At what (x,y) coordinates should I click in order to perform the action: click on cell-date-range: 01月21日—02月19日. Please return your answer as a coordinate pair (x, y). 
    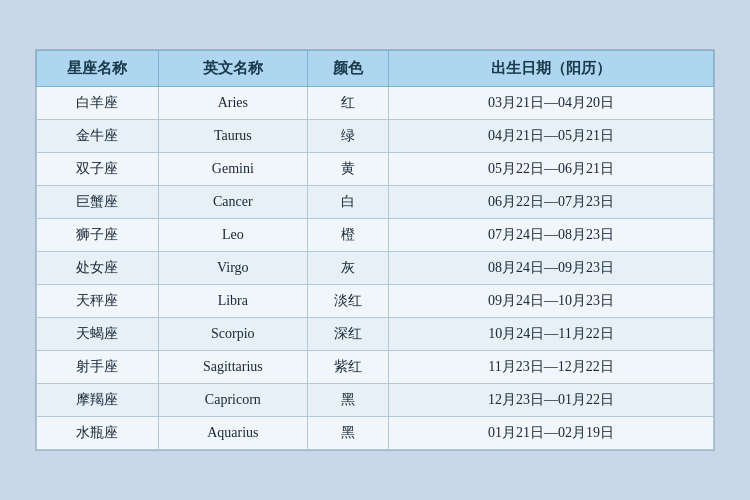
    Looking at the image, I should click on (552, 434).